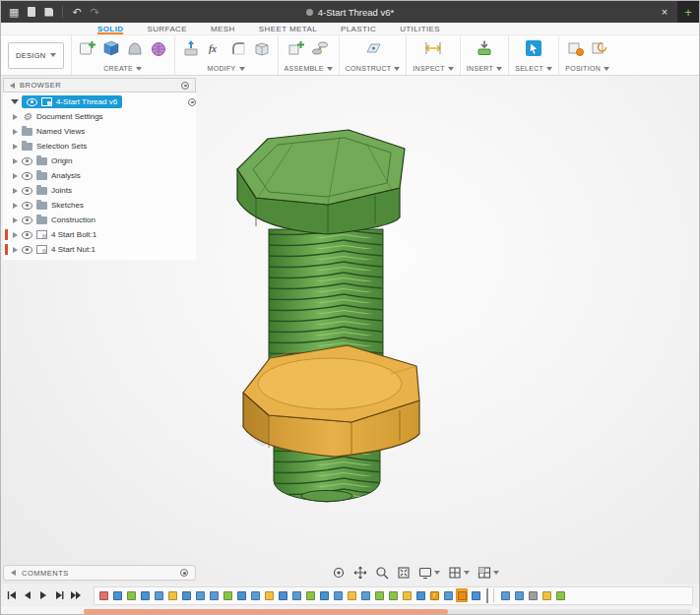  Describe the element at coordinates (382, 573) in the screenshot. I see `zoom-icon` at that location.